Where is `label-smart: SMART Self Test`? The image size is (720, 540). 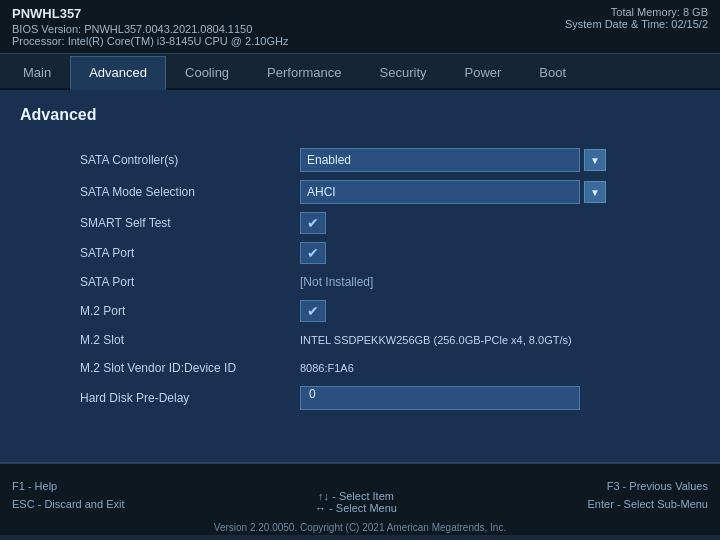 label-smart: SMART Self Test is located at coordinates (160, 223).